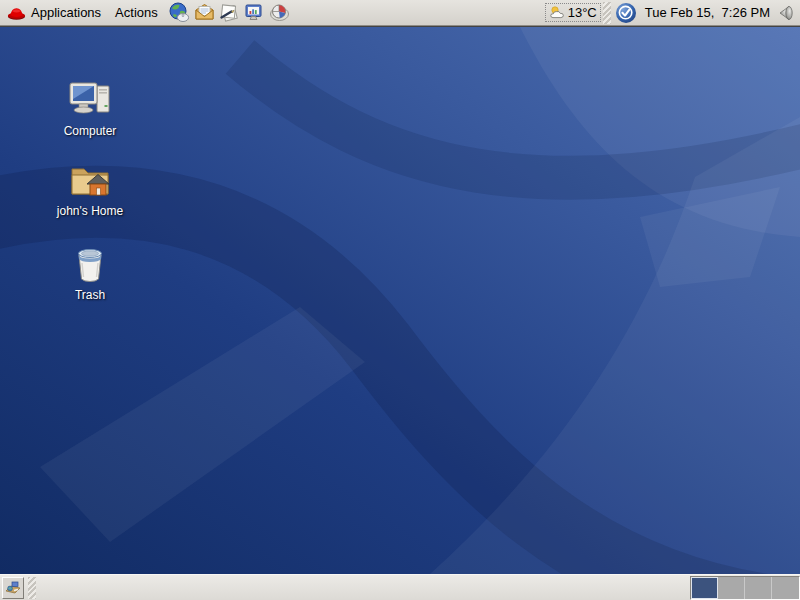 This screenshot has height=600, width=800. I want to click on web-browser-launcher-icon, so click(180, 13).